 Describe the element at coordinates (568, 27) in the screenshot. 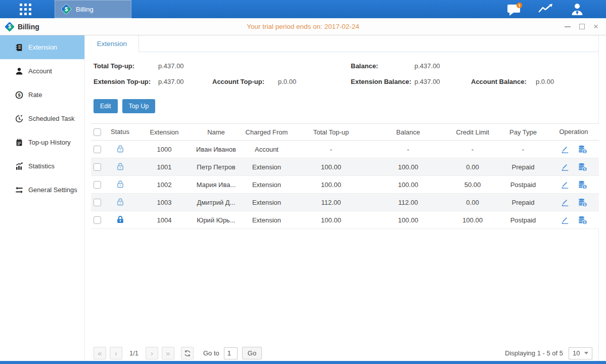

I see `minimize-button` at that location.